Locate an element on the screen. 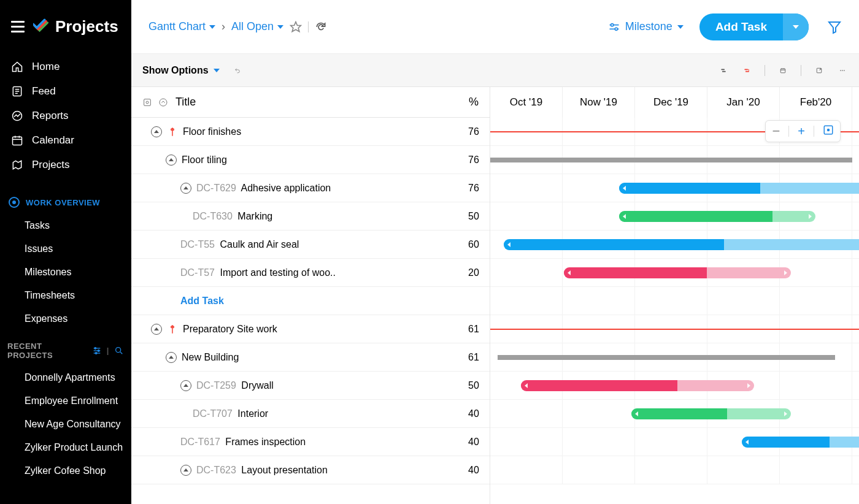 Image resolution: width=859 pixels, height=504 pixels. add-task-button: Add Task is located at coordinates (754, 27).